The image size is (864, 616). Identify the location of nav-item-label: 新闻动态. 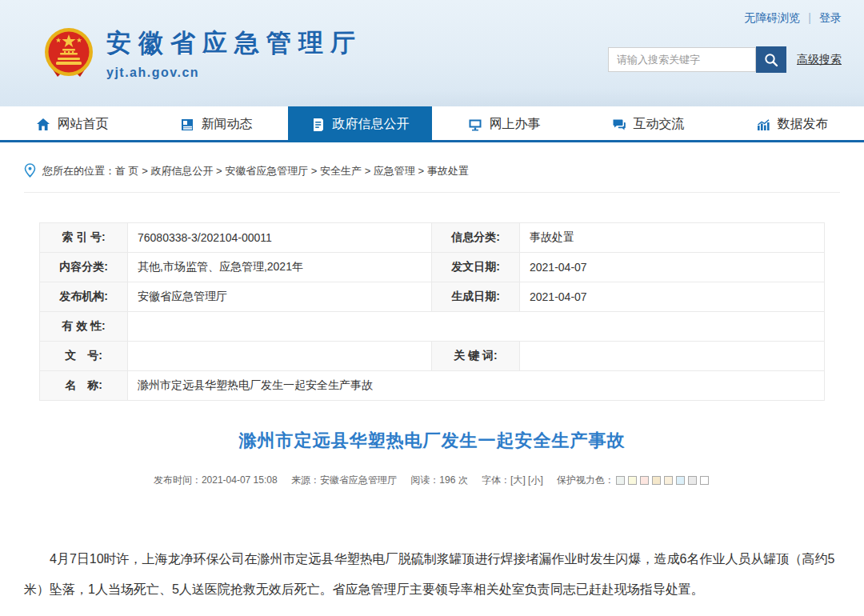
(227, 125).